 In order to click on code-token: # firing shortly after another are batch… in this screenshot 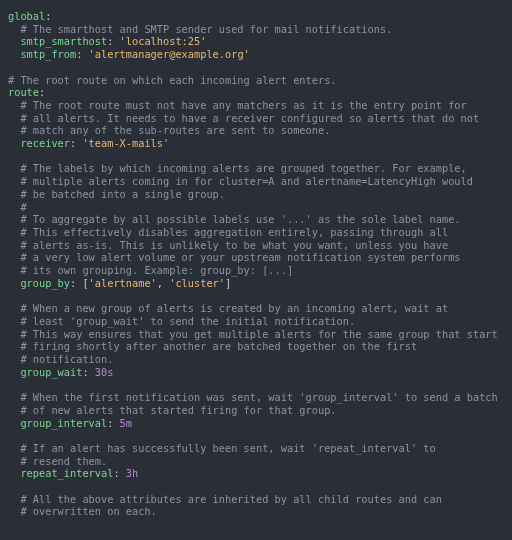, I will do `click(212, 346)`.